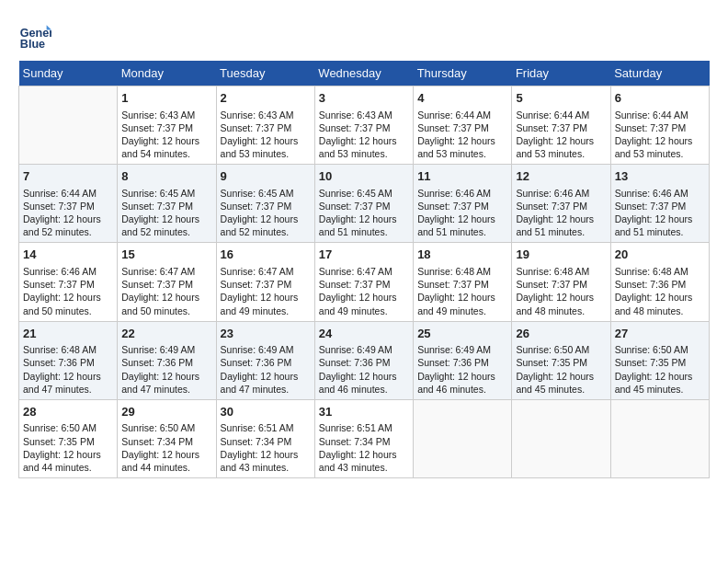 The width and height of the screenshot is (728, 563). Describe the element at coordinates (166, 412) in the screenshot. I see `day-number: 29` at that location.